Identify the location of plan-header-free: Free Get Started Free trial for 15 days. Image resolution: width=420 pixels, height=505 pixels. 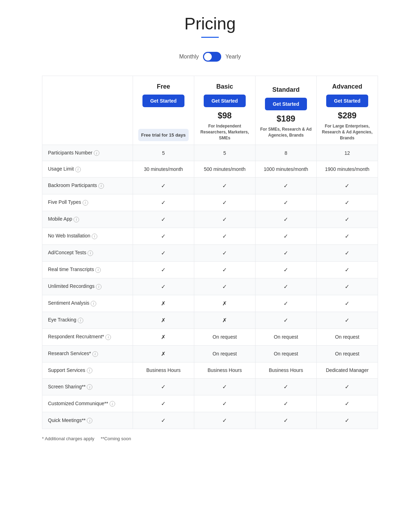
(163, 111).